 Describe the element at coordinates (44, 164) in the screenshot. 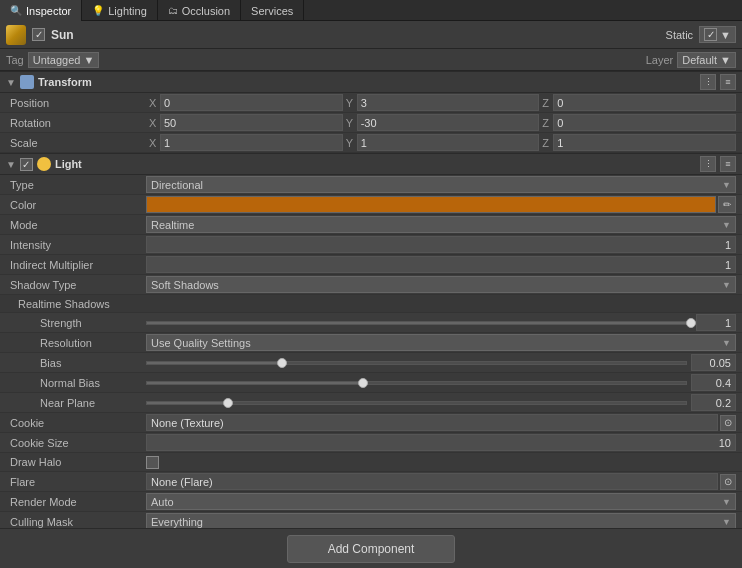

I see `light-icon` at that location.